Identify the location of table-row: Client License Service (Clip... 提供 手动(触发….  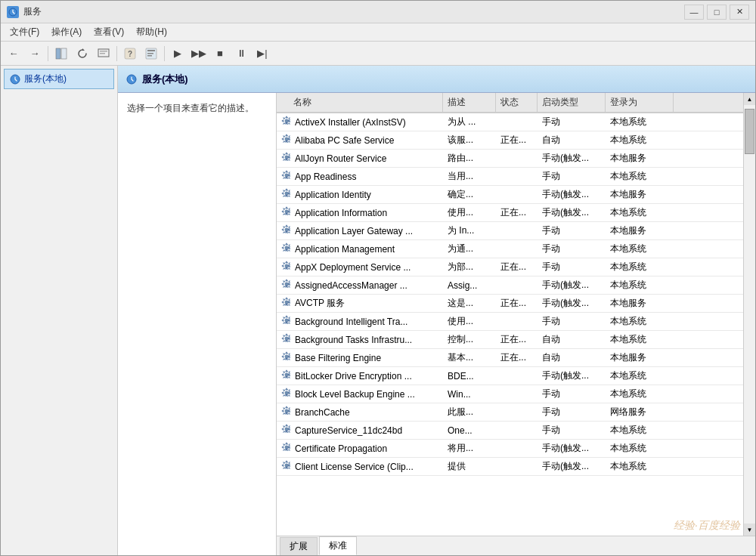
(510, 467).